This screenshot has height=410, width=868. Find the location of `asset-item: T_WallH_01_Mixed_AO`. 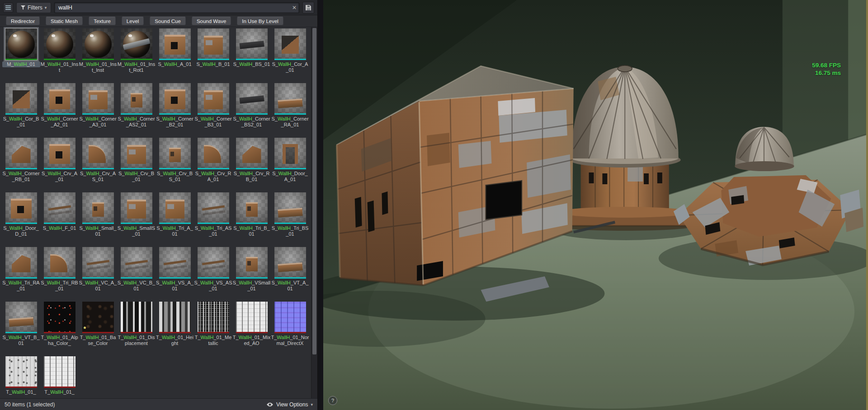

asset-item: T_WallH_01_Mixed_AO is located at coordinates (251, 328).